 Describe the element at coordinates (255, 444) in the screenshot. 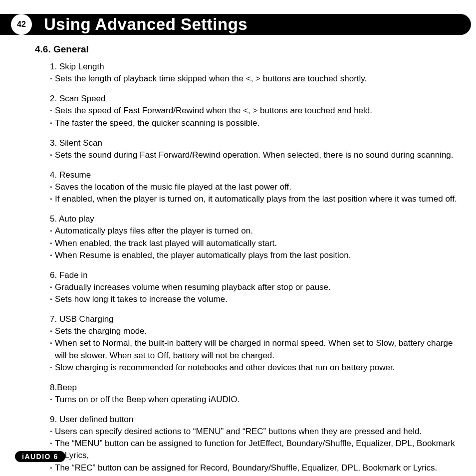

I see `setting-item: 9. User defined buttonUsers can specify …` at that location.